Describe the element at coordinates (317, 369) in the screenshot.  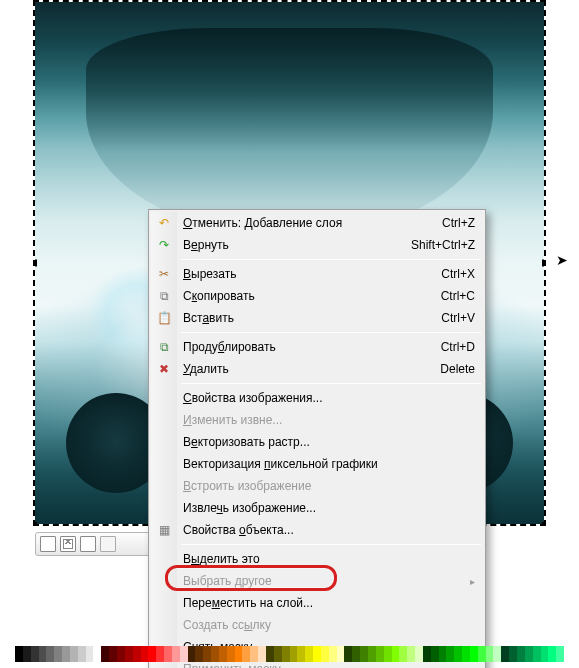
I see `menu-item-delete: ✖УдалитьDelete` at that location.